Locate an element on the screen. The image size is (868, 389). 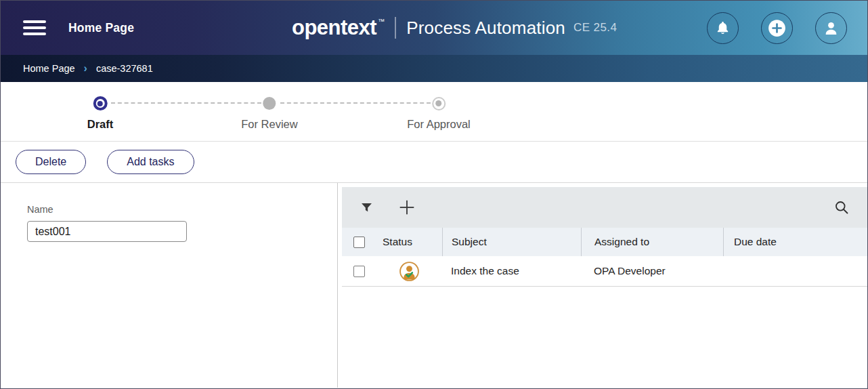
add-tasks-button: Add tasks is located at coordinates (150, 162).